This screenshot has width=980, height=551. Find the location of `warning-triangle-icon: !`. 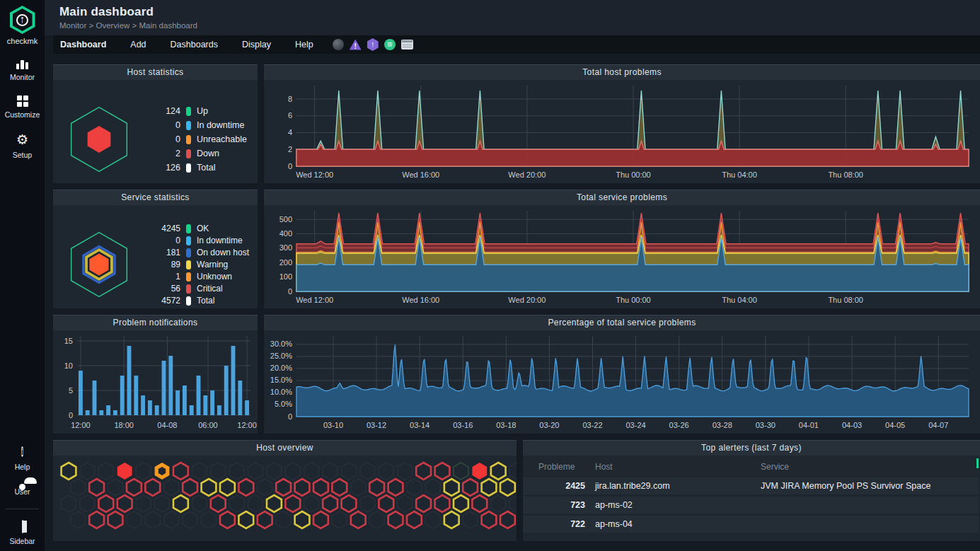

warning-triangle-icon: ! is located at coordinates (355, 45).